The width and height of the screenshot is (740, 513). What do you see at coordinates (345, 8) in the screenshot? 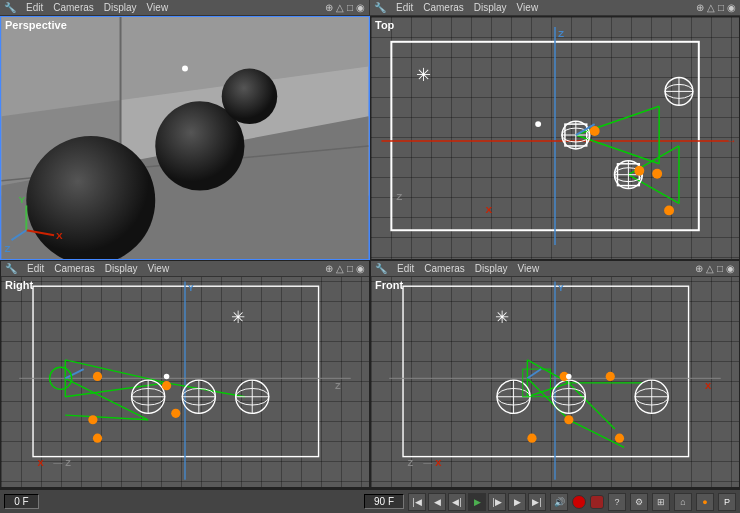
I see `perspective-menu-icons: ⊕ △ □ ◉` at bounding box center [345, 8].